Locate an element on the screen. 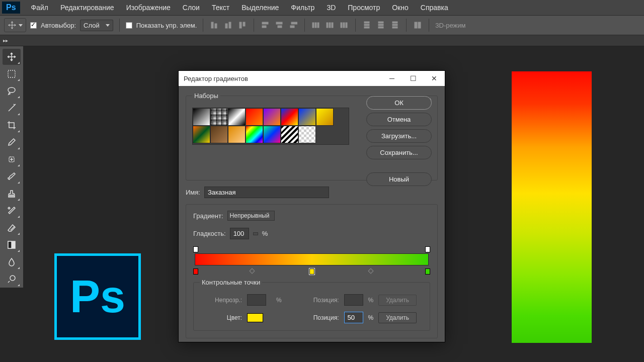  history-brush-tool is located at coordinates (12, 211).